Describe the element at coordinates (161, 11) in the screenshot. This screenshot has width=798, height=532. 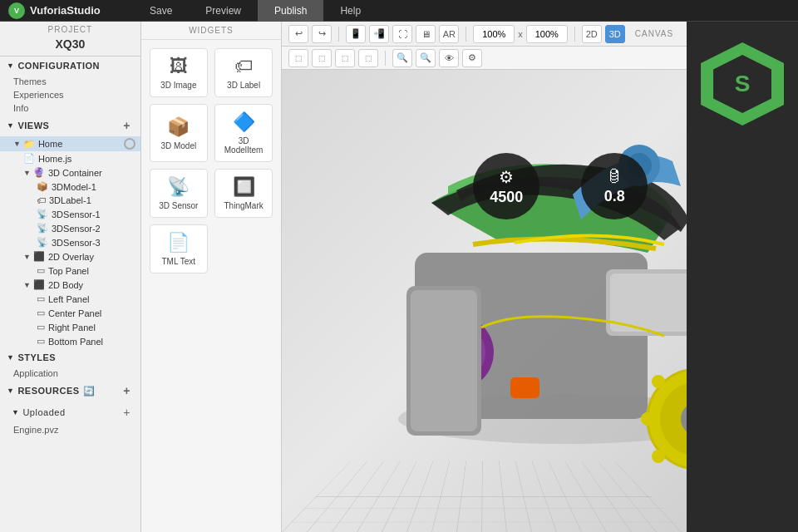
I see `nav-save: Save` at that location.